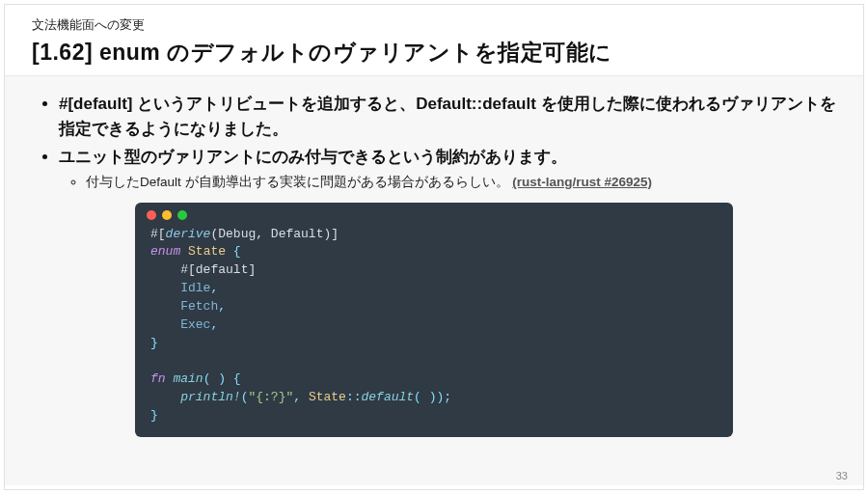 The image size is (868, 494). Describe the element at coordinates (434, 25) in the screenshot. I see `supertitle: 文法機能面への変更` at that location.